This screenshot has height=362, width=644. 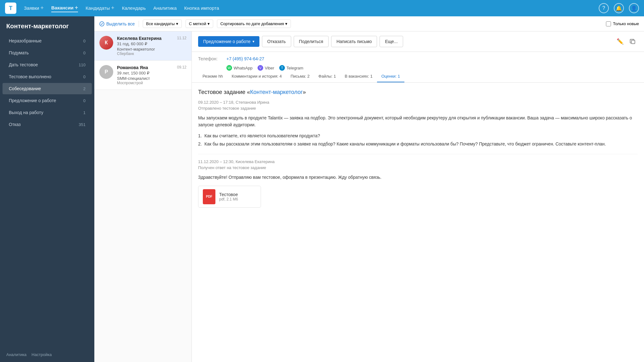 What do you see at coordinates (257, 77) in the screenshot?
I see `tab-comments: Комментарии и история: 4` at bounding box center [257, 77].